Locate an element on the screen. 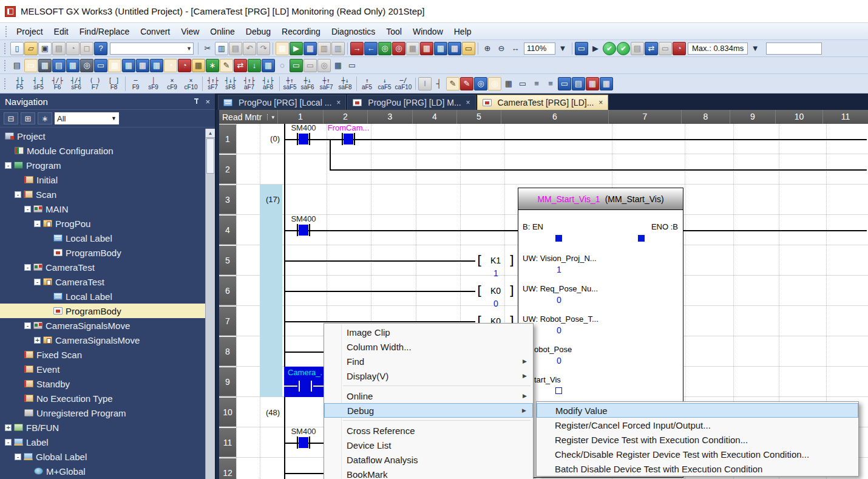 The width and height of the screenshot is (868, 479). tree-item: Event is located at coordinates (103, 369).